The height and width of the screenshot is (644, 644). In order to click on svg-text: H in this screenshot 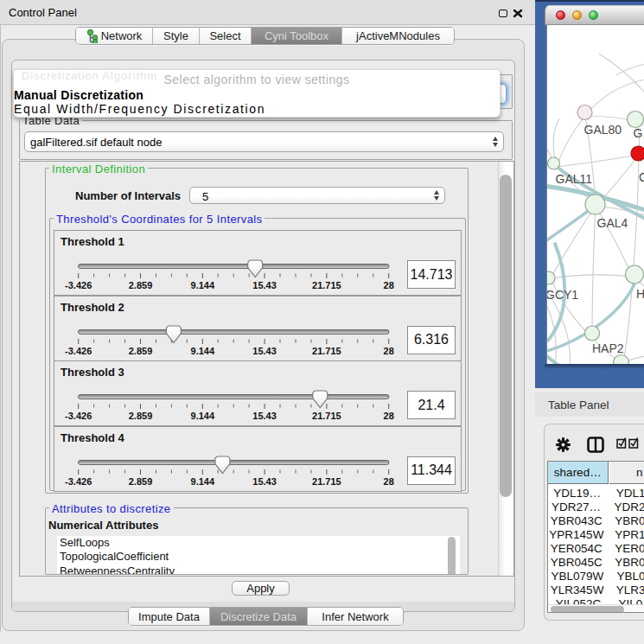, I will do `click(640, 293)`.